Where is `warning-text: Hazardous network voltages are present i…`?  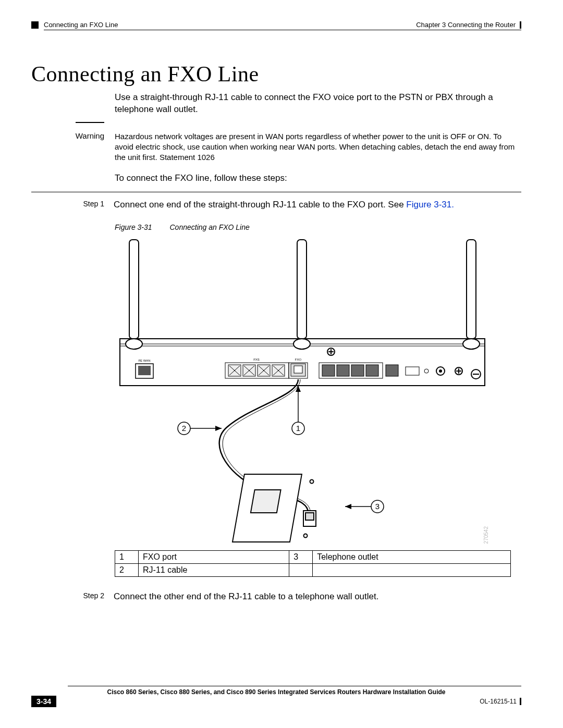
warning-text: Hazardous network voltages are present i… is located at coordinates (318, 147).